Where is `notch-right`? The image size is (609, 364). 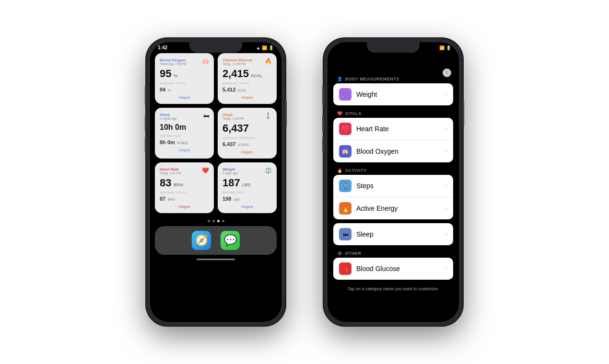 notch-right is located at coordinates (393, 47).